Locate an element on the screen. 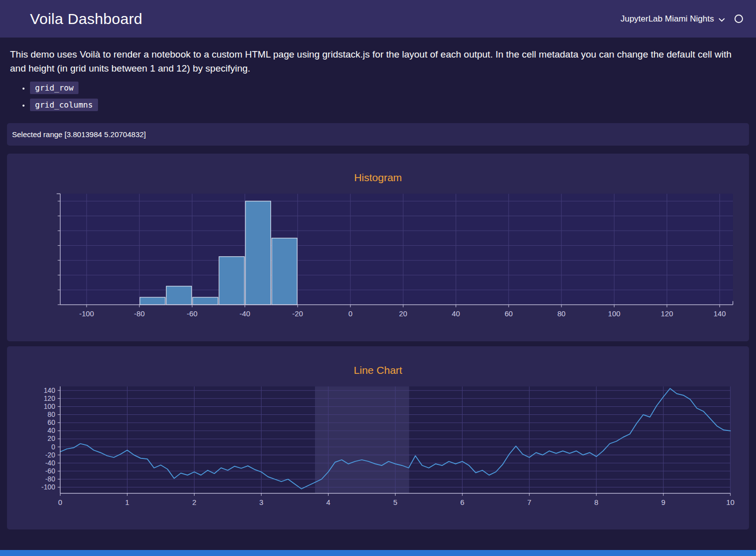 This screenshot has width=756, height=556. theme-selector-label: JupyterLab Miami Nights is located at coordinates (667, 19).